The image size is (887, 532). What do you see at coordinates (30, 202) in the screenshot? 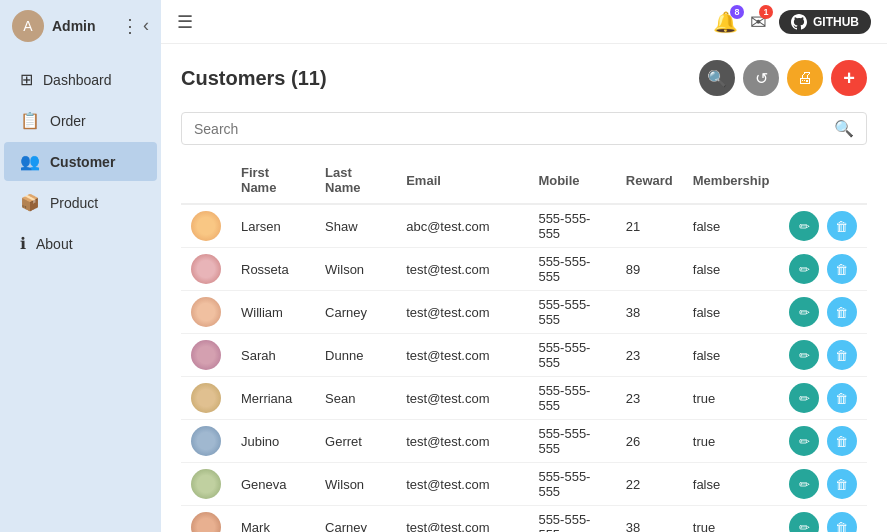
I see `product-icon: 📦` at bounding box center [30, 202].